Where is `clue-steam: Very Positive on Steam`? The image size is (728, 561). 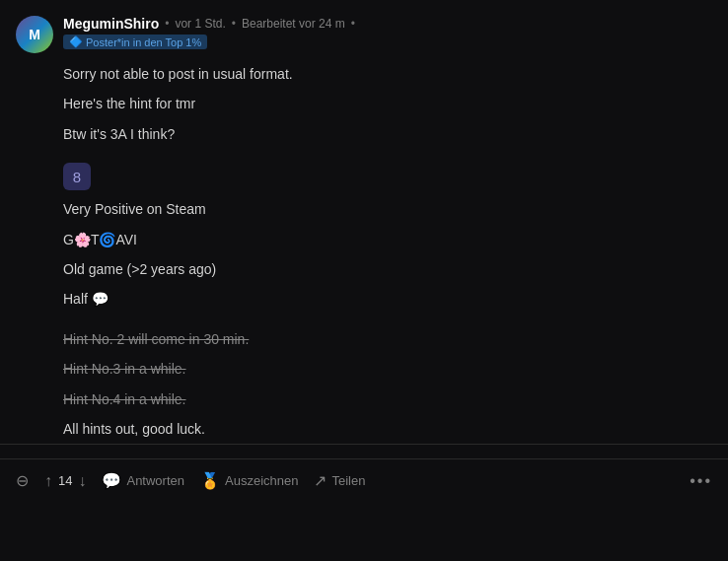
clue-steam: Very Positive on Steam is located at coordinates (388, 209).